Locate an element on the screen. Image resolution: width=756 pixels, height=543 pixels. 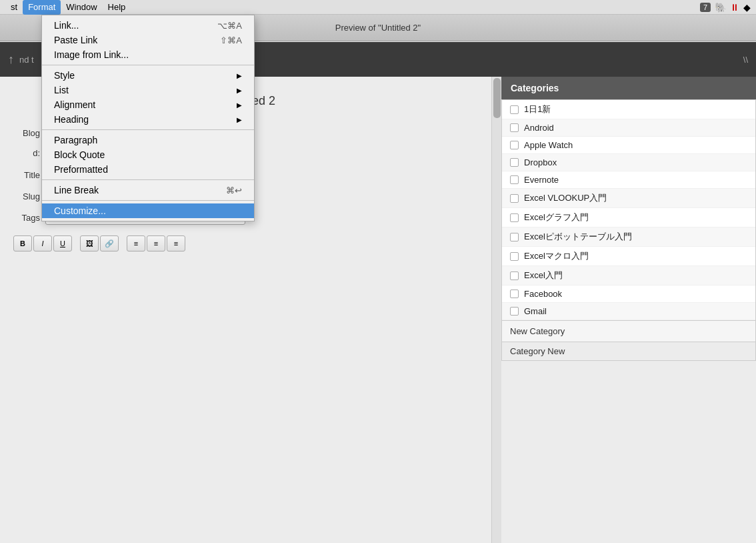
toolbar-icon-upload: ↑ is located at coordinates (11, 60).